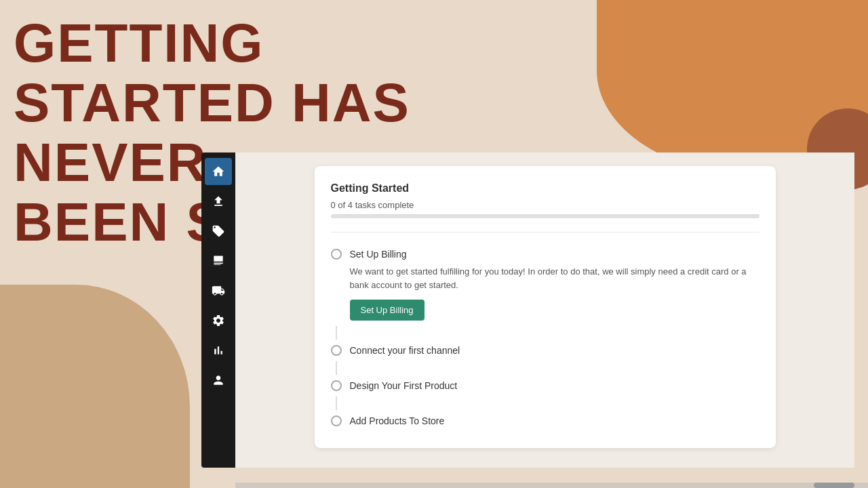  Describe the element at coordinates (336, 386) in the screenshot. I see `task-circle-product` at that location.